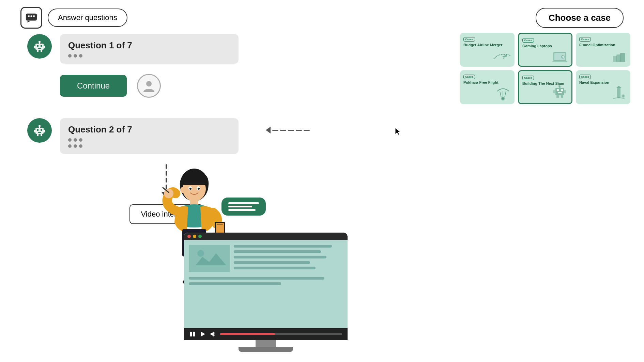 The height and width of the screenshot is (362, 644). What do you see at coordinates (603, 50) in the screenshot?
I see `case-card-3: Cases Funnel Optimization` at bounding box center [603, 50].